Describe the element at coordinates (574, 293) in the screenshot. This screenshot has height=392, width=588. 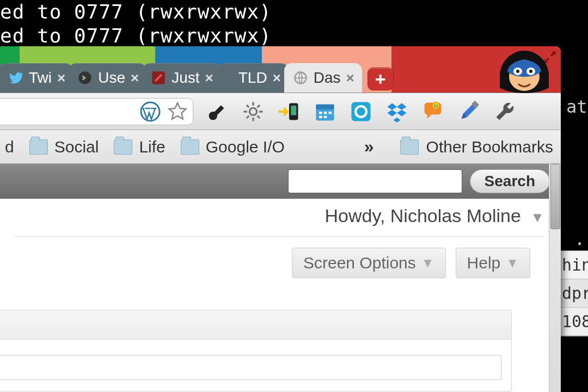
I see `file-listing-window: hinx dpre 108` at that location.